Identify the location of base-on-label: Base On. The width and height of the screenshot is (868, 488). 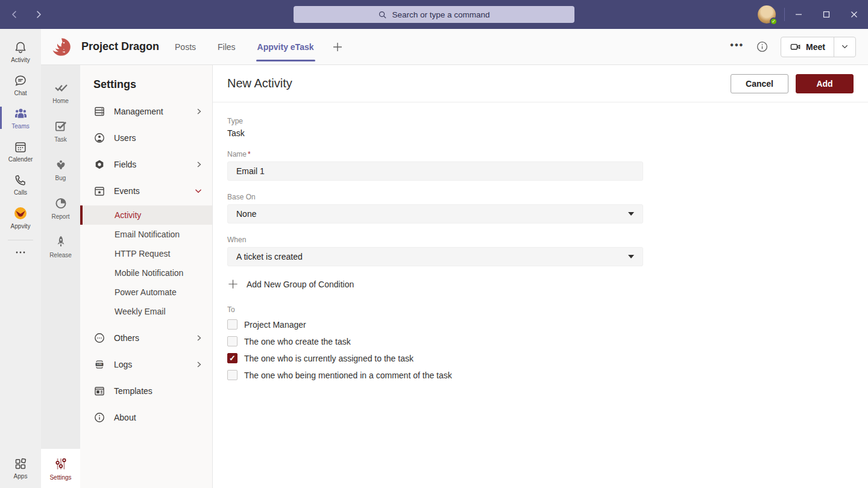
(540, 197).